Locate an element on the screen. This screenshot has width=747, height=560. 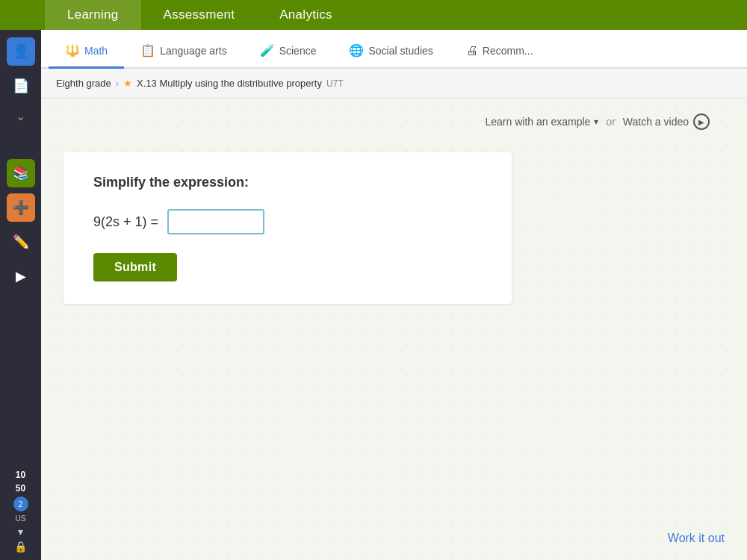
tab-social-studies: 🌐 Social studies is located at coordinates (391, 56).